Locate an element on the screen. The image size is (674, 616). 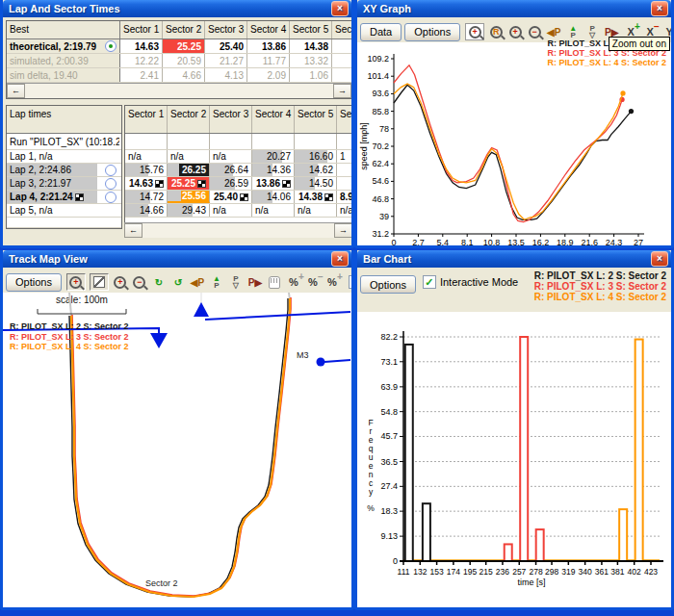
sector-cell: 29.43 is located at coordinates (189, 210).